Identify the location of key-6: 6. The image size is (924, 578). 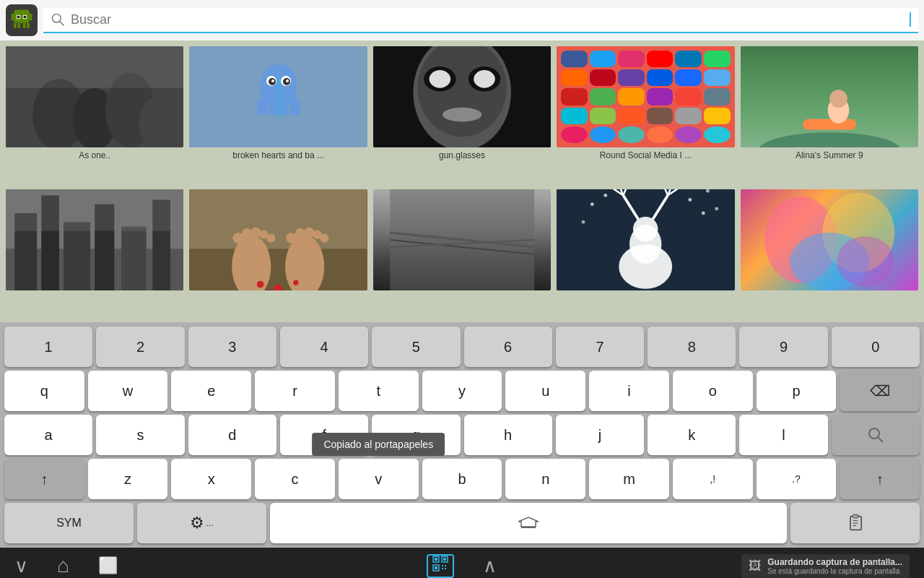
(508, 347).